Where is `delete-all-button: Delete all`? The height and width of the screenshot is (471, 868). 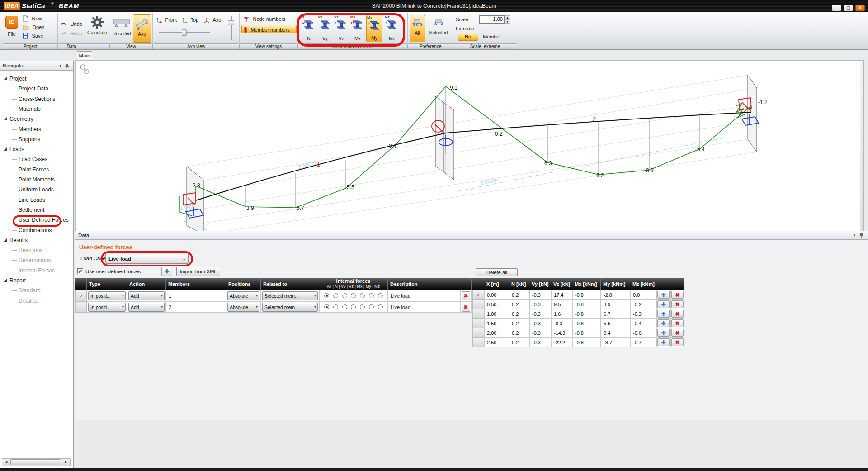 delete-all-button: Delete all is located at coordinates (497, 272).